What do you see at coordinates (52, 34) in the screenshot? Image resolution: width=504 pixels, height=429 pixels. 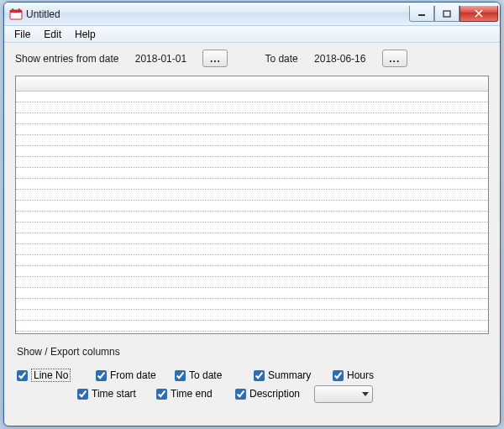 I see `menu-edit: Edit` at bounding box center [52, 34].